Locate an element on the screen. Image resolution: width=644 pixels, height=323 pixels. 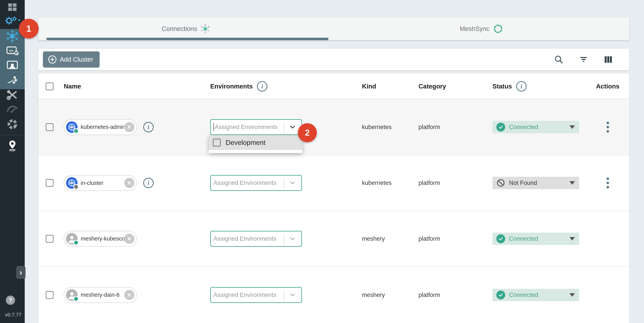
environment-option-label: Development is located at coordinates (246, 143).